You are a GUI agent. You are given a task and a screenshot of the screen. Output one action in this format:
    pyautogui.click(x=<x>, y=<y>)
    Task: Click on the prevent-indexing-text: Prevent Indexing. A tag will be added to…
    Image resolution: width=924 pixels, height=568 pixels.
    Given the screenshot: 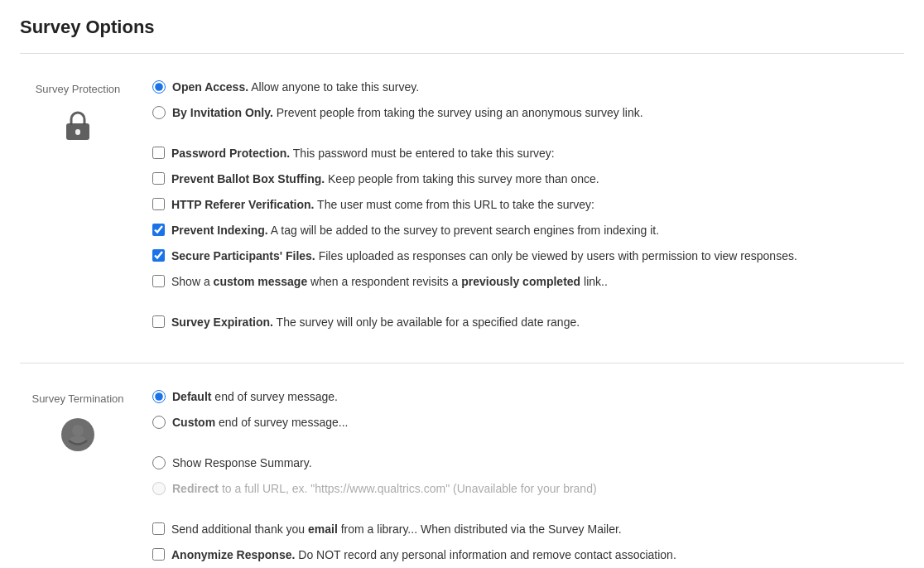 What is the action you would take?
    pyautogui.click(x=416, y=230)
    